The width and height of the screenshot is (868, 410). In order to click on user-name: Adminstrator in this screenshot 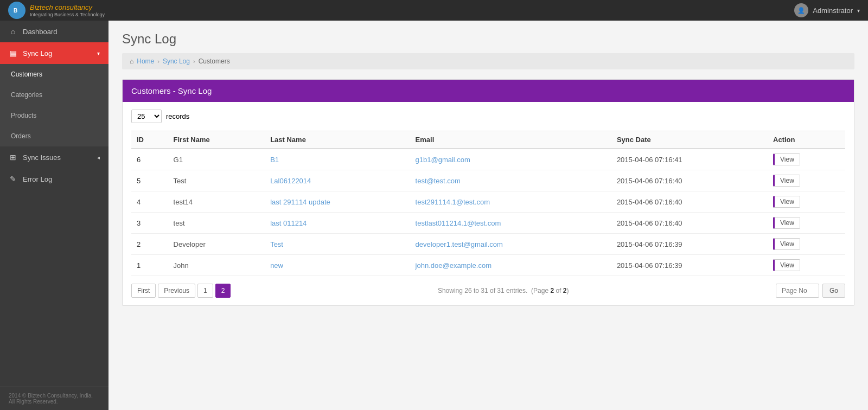, I will do `click(833, 11)`.